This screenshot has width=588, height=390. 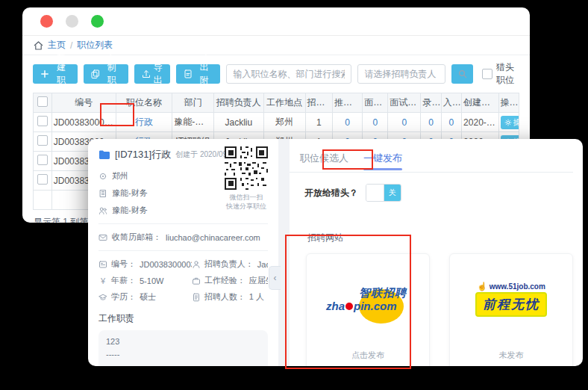 I want to click on search-button, so click(x=462, y=74).